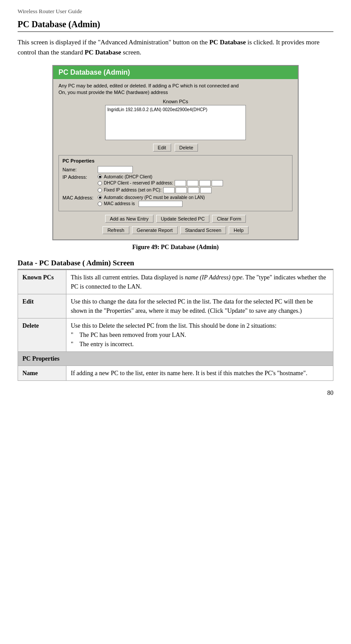 This screenshot has width=351, height=644. I want to click on name-label: Name:, so click(80, 170).